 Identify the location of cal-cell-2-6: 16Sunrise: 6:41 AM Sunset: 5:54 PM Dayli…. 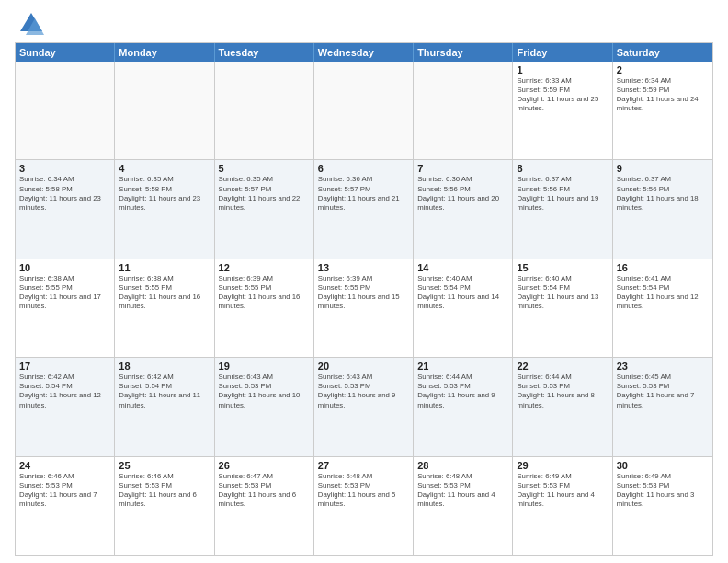
(663, 308).